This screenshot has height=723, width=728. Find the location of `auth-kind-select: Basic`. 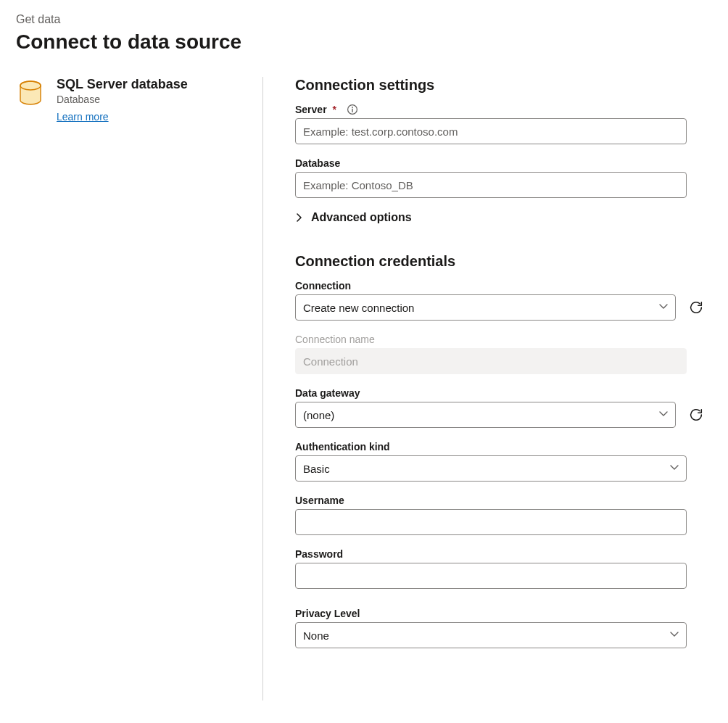

auth-kind-select: Basic is located at coordinates (491, 468).